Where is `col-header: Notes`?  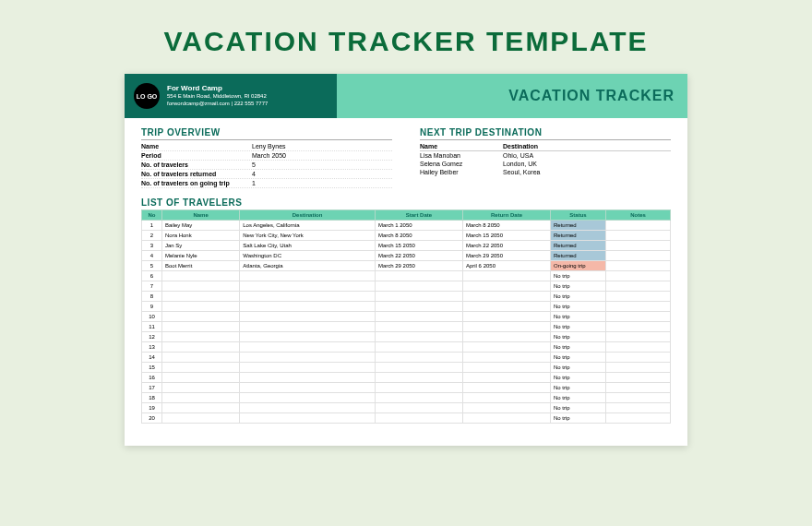
col-header: Notes is located at coordinates (639, 216).